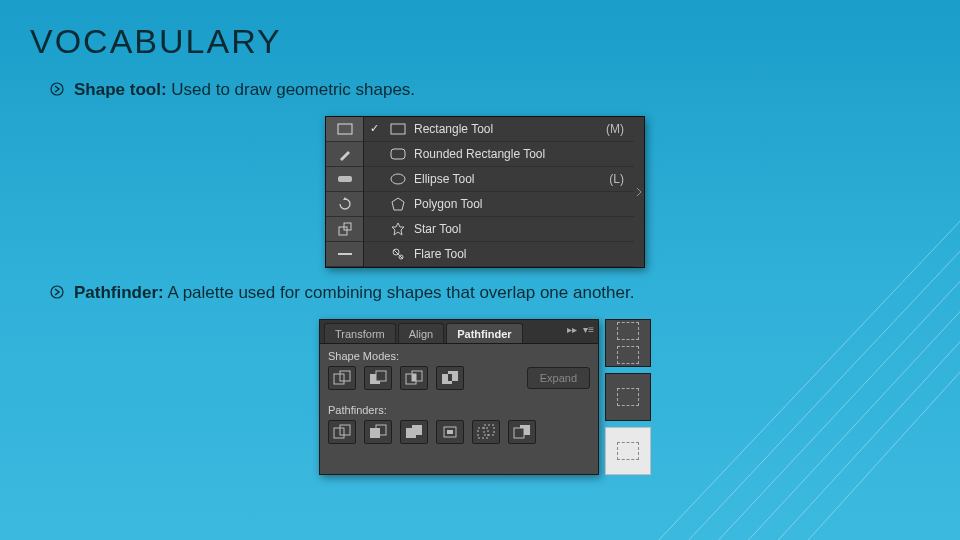 This screenshot has width=960, height=540. Describe the element at coordinates (628, 397) in the screenshot. I see `panel-dock` at that location.